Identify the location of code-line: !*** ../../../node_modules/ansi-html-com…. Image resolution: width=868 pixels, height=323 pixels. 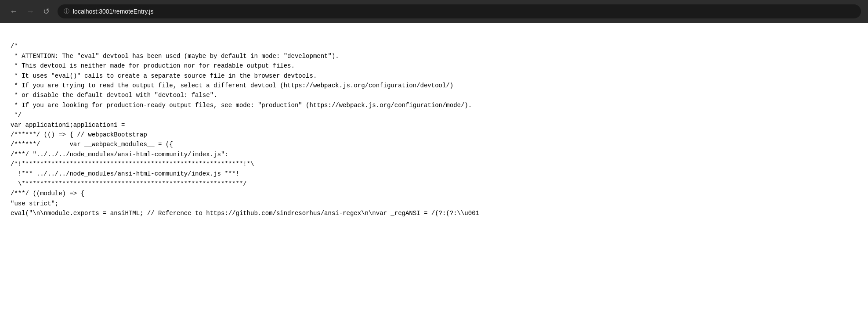
(434, 174).